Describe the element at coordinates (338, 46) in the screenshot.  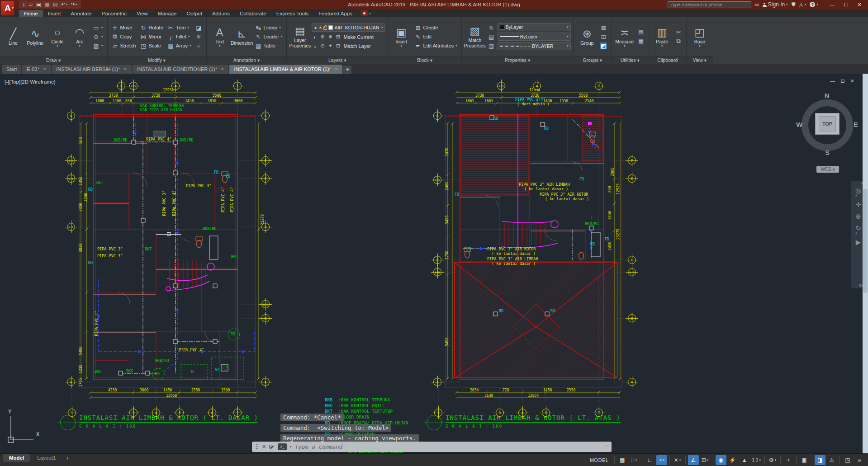
I see `layer-tool-icon: ⊟` at that location.